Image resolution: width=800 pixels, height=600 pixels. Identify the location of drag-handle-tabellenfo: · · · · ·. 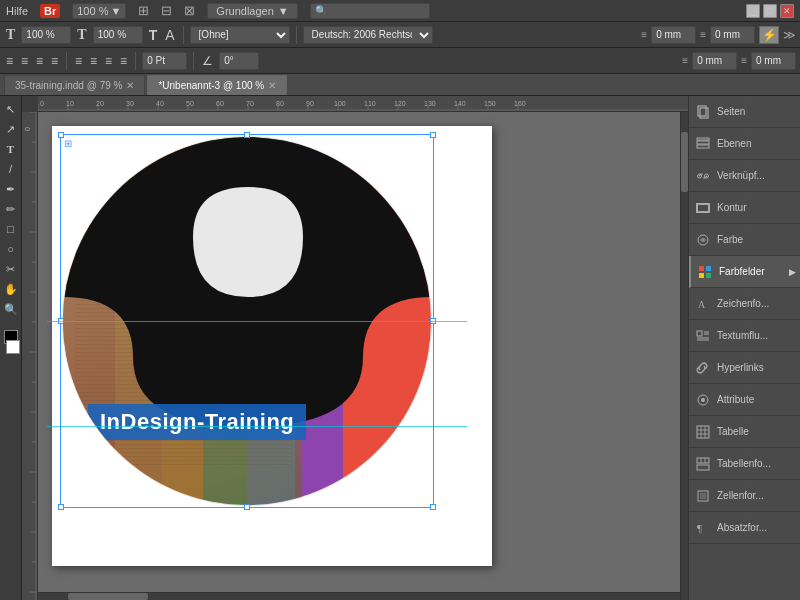
(744, 452).